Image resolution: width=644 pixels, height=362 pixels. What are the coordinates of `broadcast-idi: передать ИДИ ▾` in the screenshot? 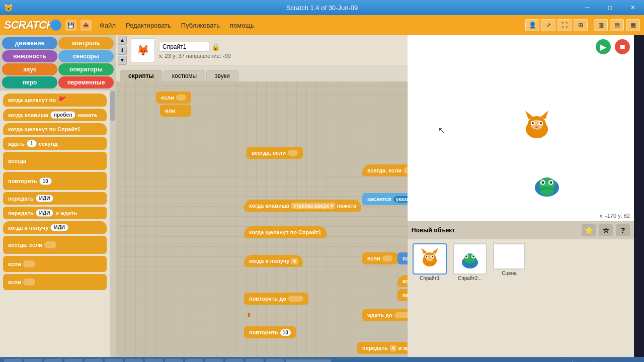 It's located at (403, 295).